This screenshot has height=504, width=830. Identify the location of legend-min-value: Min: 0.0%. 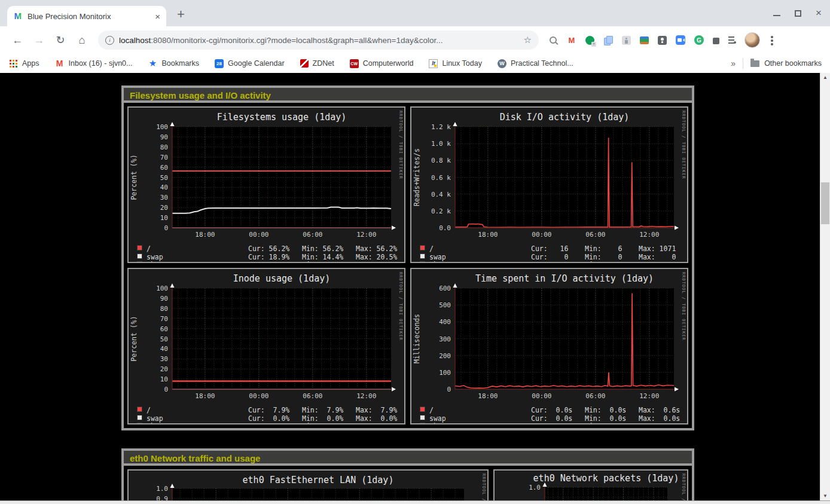
(323, 262).